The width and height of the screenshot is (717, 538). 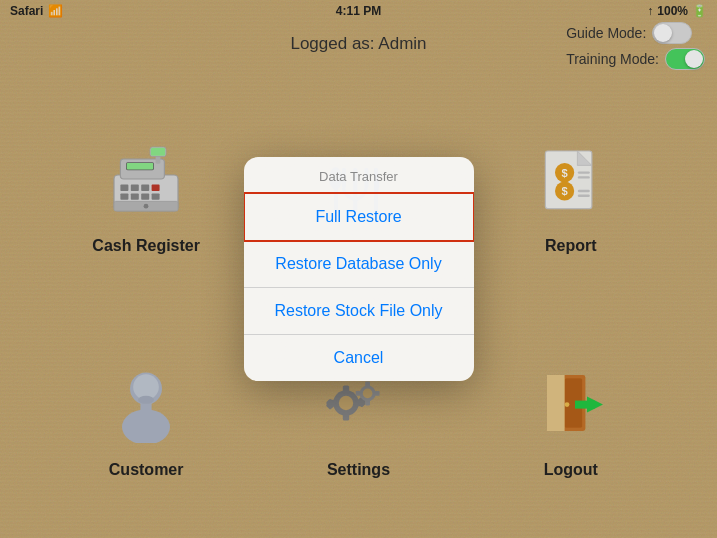 What do you see at coordinates (359, 175) in the screenshot?
I see `action-sheet-title: Data Transfer` at bounding box center [359, 175].